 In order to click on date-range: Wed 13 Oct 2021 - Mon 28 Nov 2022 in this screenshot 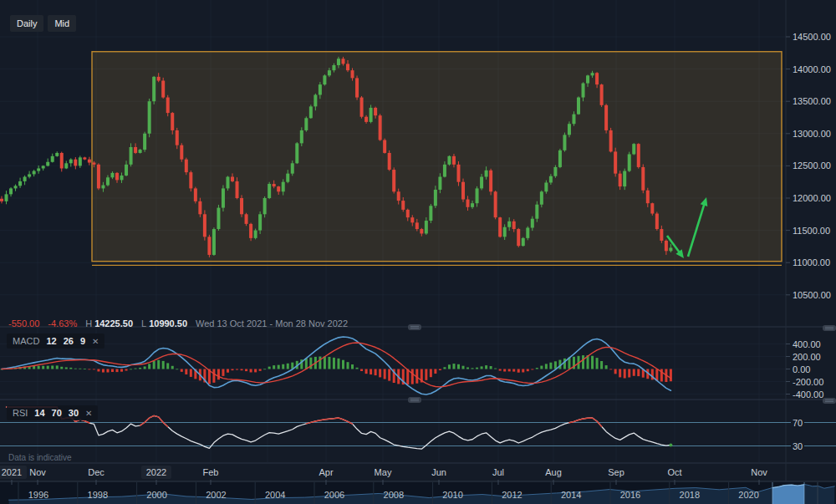, I will do `click(272, 323)`.